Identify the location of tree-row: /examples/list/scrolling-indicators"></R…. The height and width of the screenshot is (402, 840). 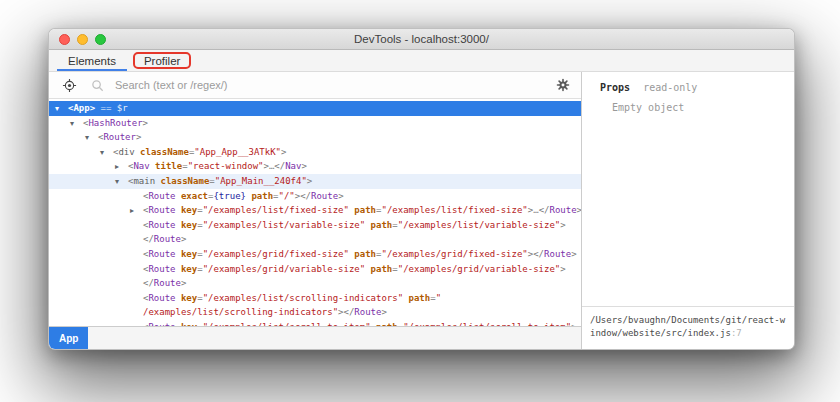
(315, 312).